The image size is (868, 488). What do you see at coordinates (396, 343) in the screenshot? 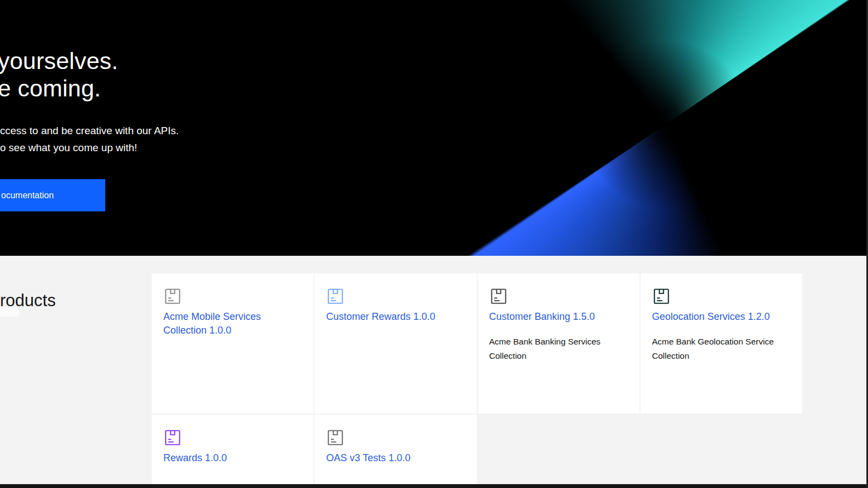
I see `product-card: Customer Rewards 1.0.0` at bounding box center [396, 343].